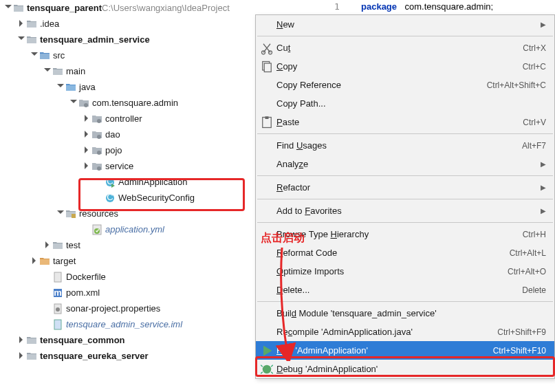 Image resolution: width=555 pixels, height=392 pixels. Describe the element at coordinates (520, 351) in the screenshot. I see `menu-shortcut: Ctrl+Shift+F10` at that location.